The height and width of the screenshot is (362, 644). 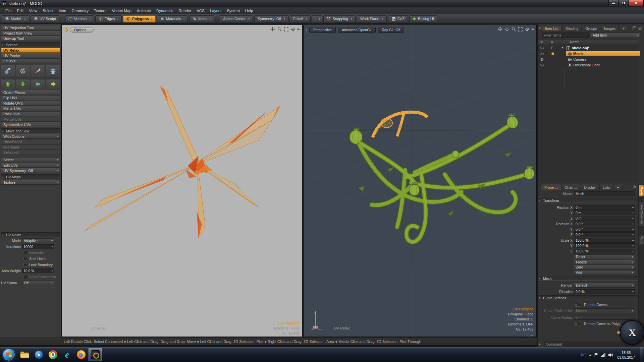 I want to click on rotation-z-field: 0.0 °◂▸, so click(x=604, y=235).